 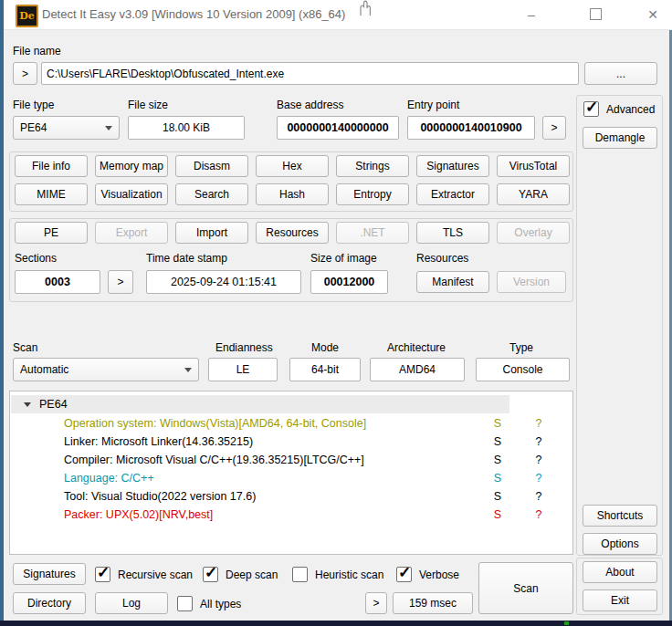 What do you see at coordinates (58, 282) in the screenshot?
I see `sections-field: 0003` at bounding box center [58, 282].